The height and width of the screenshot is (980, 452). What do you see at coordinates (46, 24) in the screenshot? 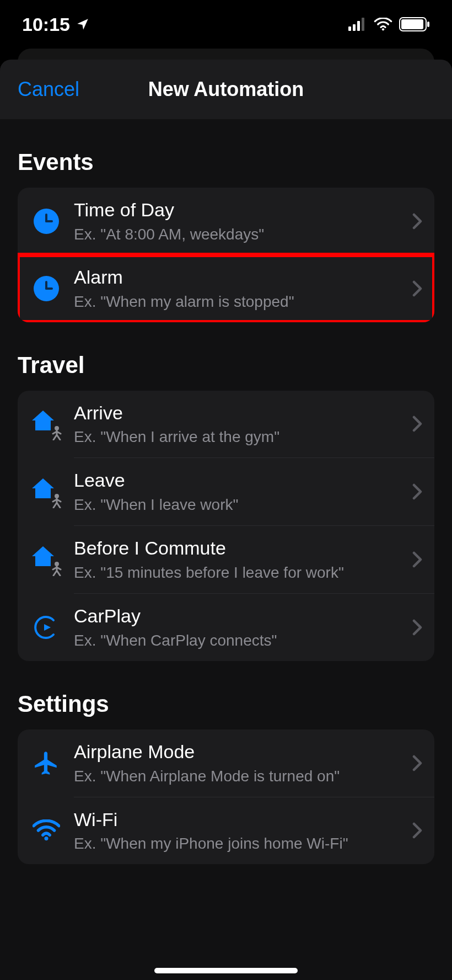
I see `status-time: 10:15` at bounding box center [46, 24].